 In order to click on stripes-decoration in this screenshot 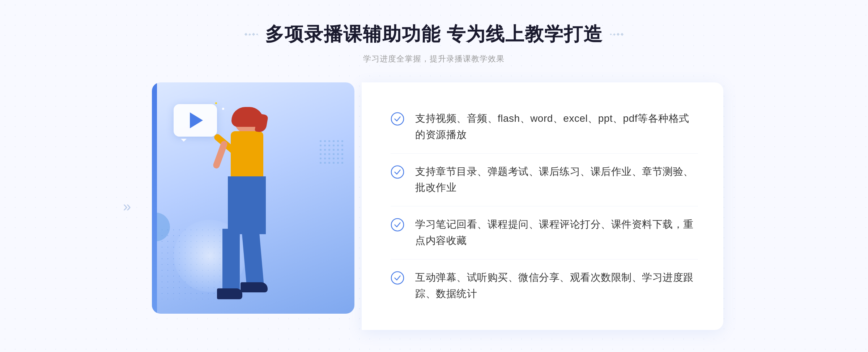, I will do `click(332, 156)`.